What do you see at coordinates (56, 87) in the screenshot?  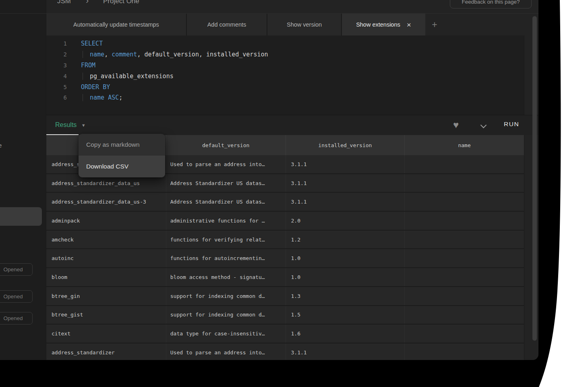 I see `line-number: 5` at bounding box center [56, 87].